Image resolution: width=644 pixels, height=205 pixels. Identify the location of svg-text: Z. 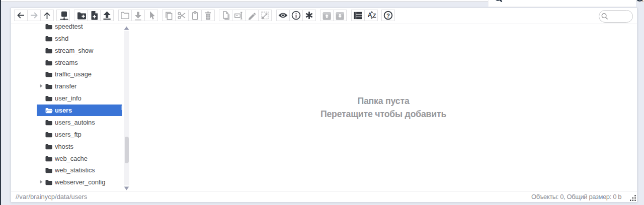
(374, 16).